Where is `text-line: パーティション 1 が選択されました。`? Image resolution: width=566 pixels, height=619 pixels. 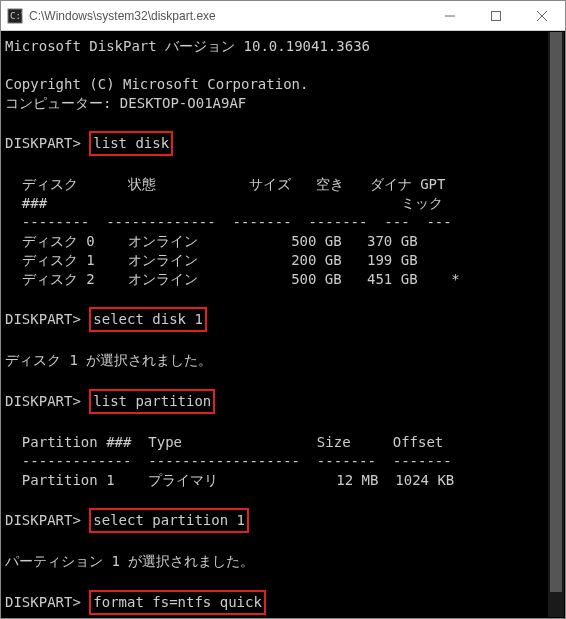 text-line: パーティション 1 が選択されました。 is located at coordinates (130, 561).